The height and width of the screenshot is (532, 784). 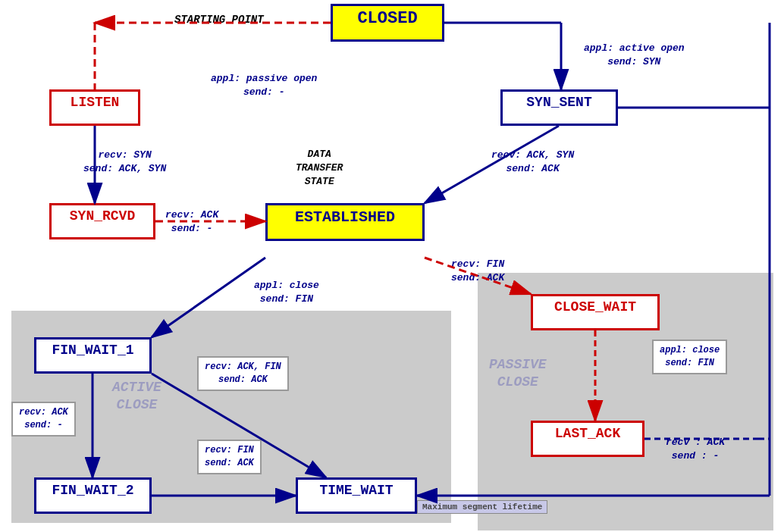 I want to click on label-recv-syn: recv: SYNsend: ACK, SYN, so click(x=124, y=162).